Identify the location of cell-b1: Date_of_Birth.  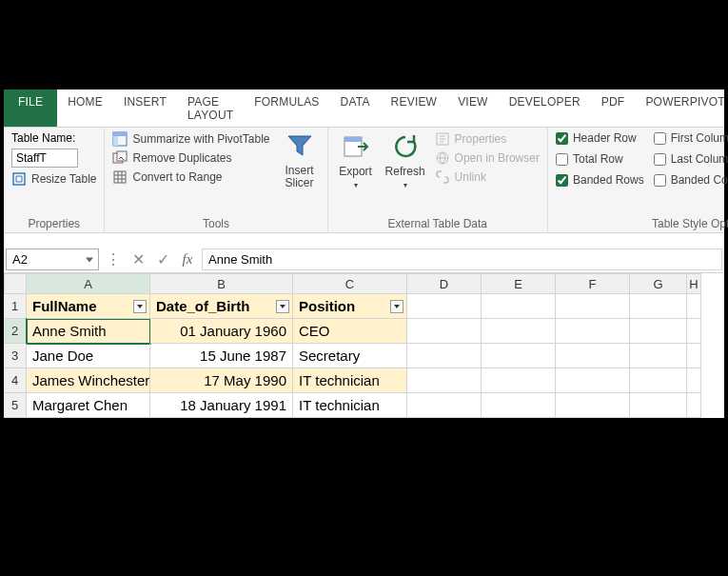
(222, 307).